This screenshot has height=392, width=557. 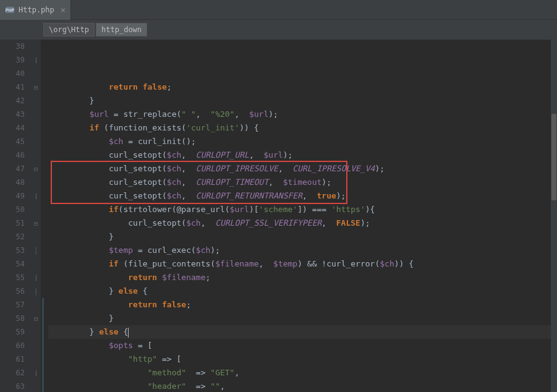 What do you see at coordinates (303, 169) in the screenshot?
I see `code-line: curl_setopt($ch, CURLOPT_IPRESOLVE, CURL…` at bounding box center [303, 169].